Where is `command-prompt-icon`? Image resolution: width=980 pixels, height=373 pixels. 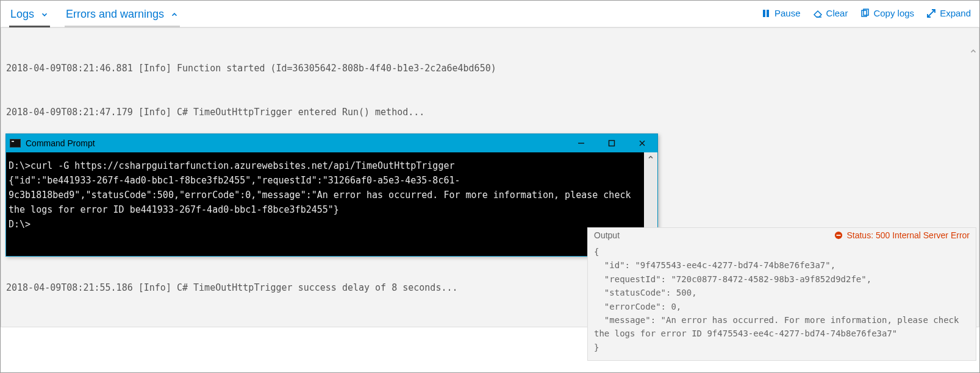
command-prompt-icon is located at coordinates (15, 143).